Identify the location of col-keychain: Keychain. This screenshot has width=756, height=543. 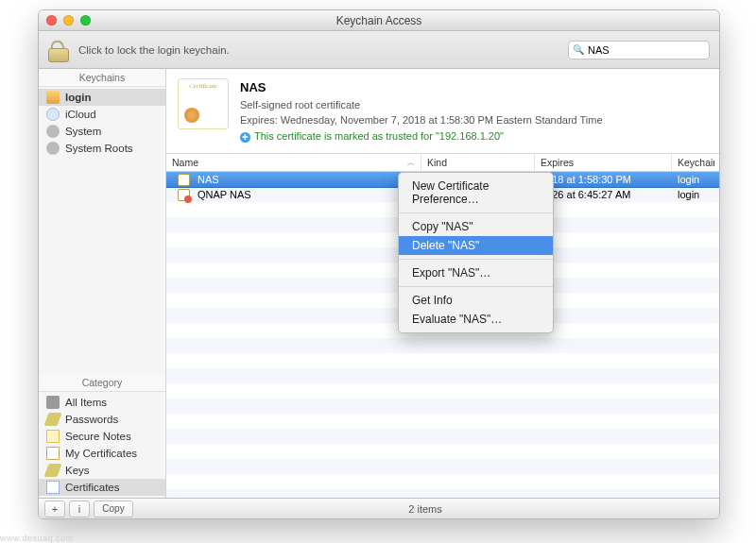
(694, 162).